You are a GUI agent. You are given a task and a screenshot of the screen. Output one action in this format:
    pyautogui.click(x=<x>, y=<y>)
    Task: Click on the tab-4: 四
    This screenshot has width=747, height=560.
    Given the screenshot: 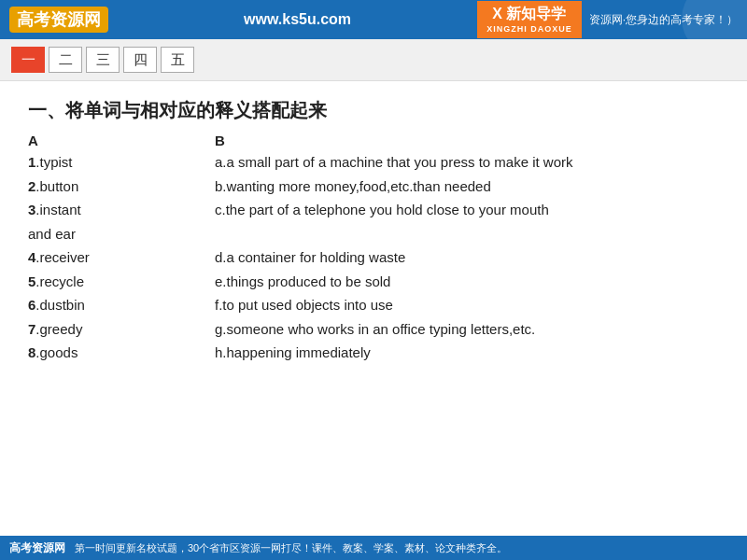 What is the action you would take?
    pyautogui.click(x=140, y=60)
    